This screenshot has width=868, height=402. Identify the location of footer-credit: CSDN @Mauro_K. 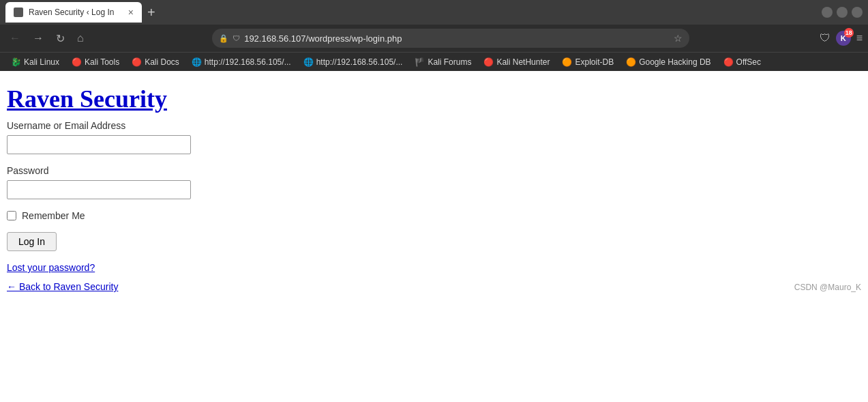
(828, 287).